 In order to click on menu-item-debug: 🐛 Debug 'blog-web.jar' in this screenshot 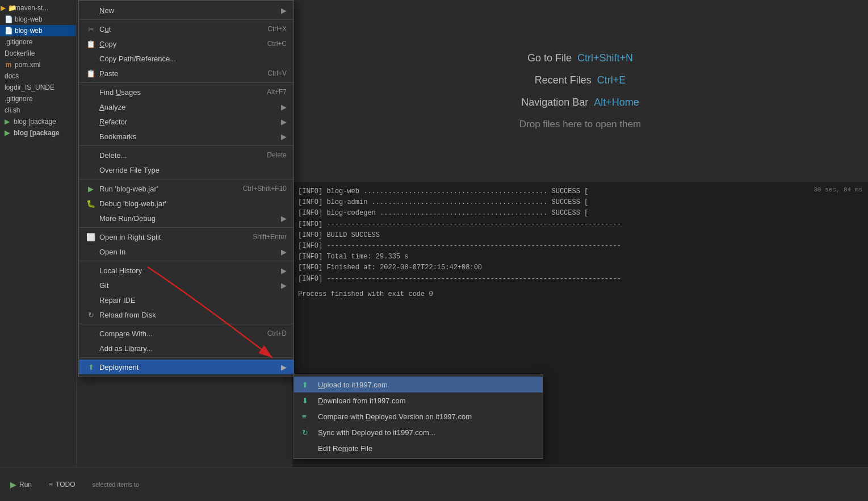, I will do `click(186, 203)`.